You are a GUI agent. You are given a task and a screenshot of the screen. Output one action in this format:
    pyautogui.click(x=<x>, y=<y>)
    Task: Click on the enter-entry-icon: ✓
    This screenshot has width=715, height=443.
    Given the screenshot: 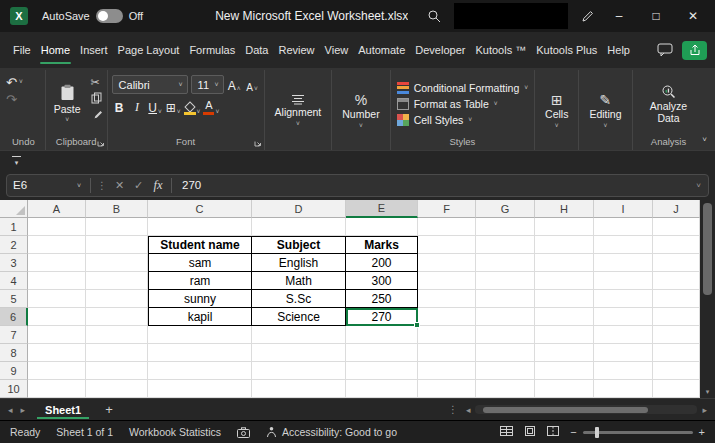 What is the action you would take?
    pyautogui.click(x=138, y=186)
    